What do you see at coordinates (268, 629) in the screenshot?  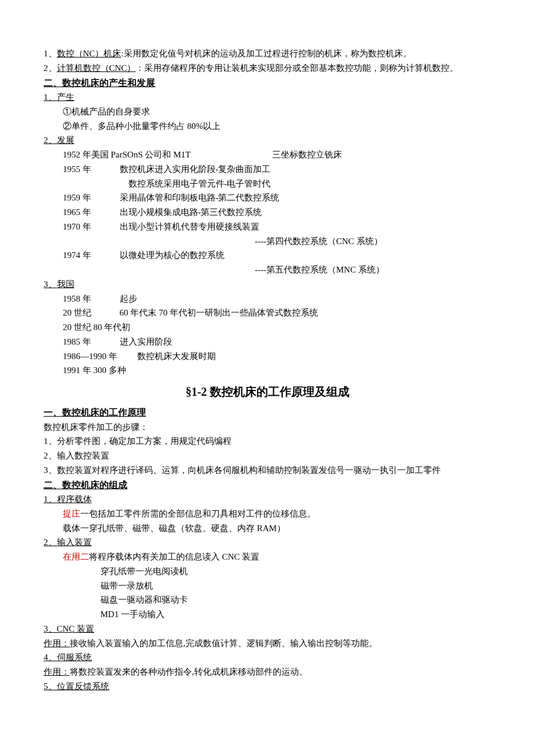 I see `comp-3: 3、CNC 装置` at bounding box center [268, 629].